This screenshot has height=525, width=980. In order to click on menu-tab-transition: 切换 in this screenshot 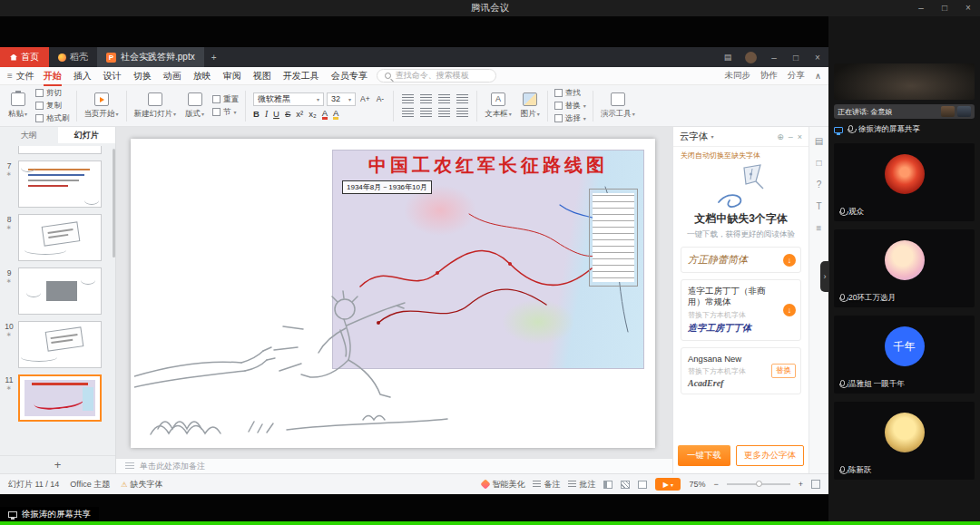, I will do `click(142, 76)`.